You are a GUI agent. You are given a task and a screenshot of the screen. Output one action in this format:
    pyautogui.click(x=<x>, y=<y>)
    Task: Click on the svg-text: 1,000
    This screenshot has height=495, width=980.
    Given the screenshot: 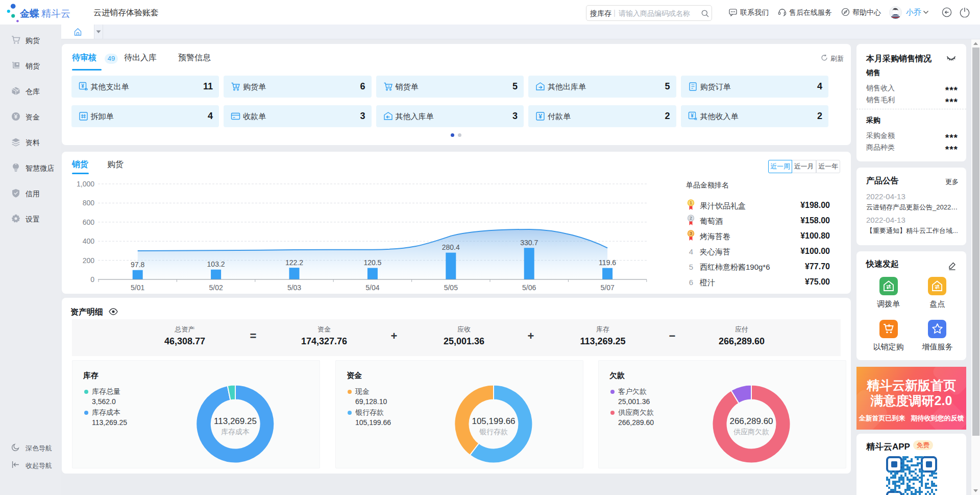 What is the action you would take?
    pyautogui.click(x=86, y=184)
    